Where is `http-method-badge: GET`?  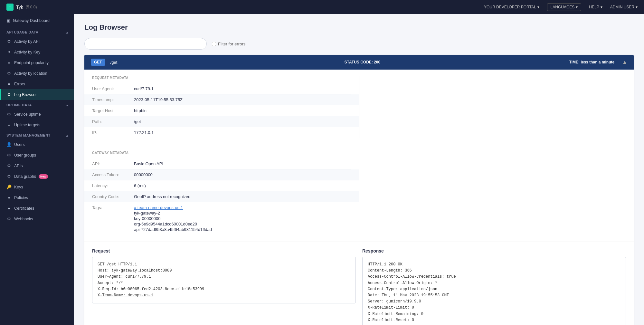
http-method-badge: GET is located at coordinates (98, 62).